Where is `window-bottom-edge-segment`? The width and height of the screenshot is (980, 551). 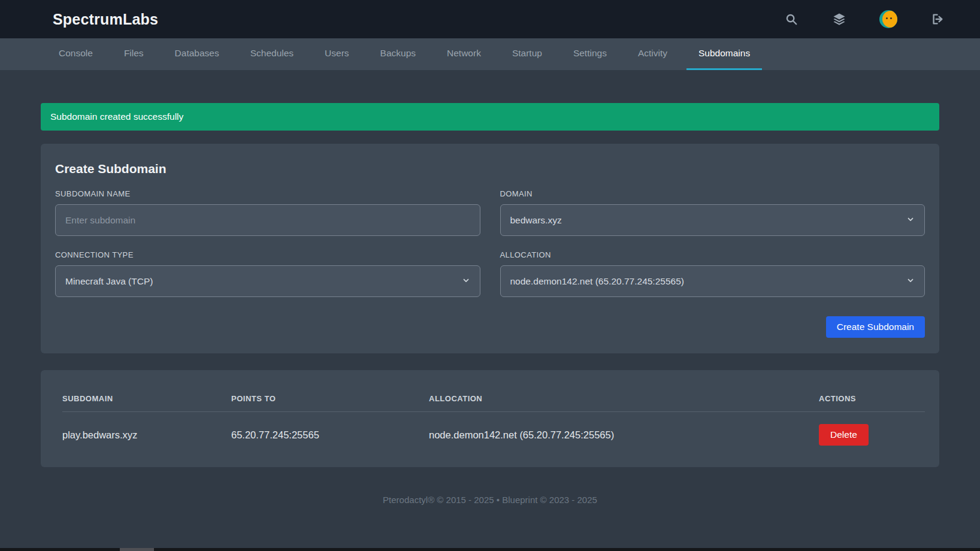
window-bottom-edge-segment is located at coordinates (137, 550).